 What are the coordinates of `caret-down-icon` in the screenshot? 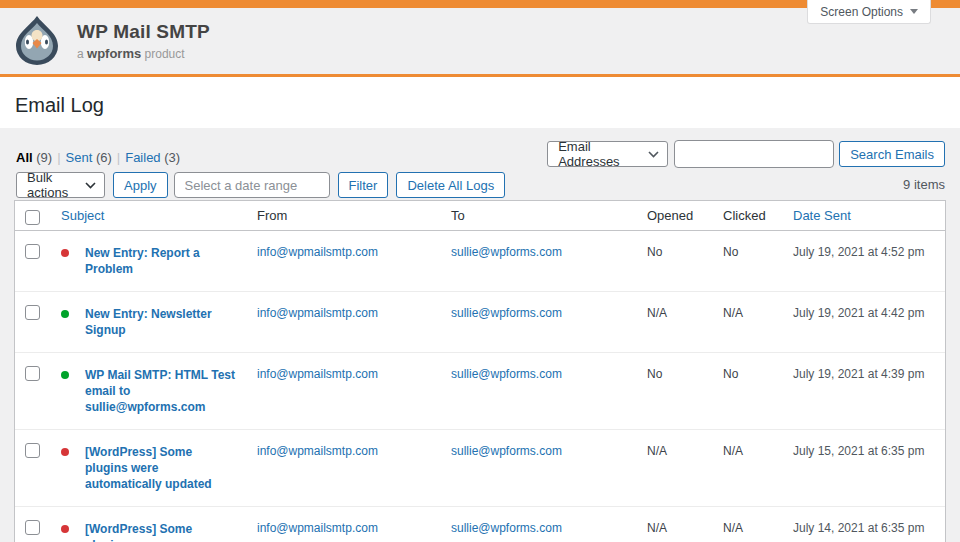 It's located at (914, 12).